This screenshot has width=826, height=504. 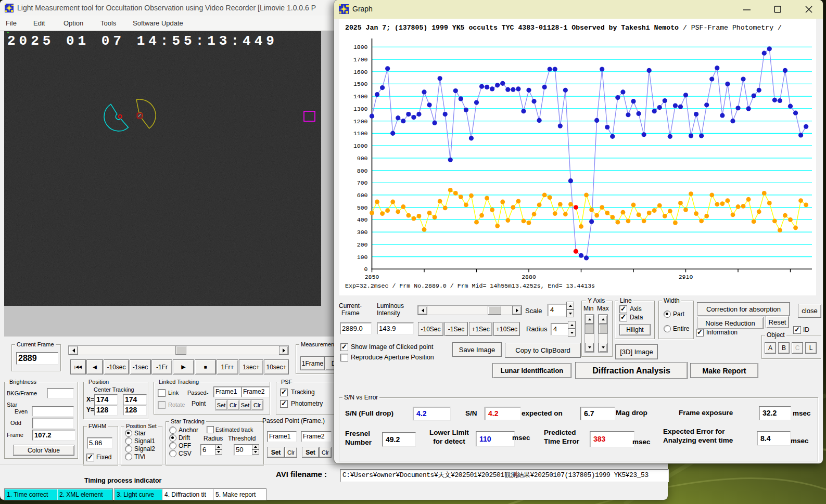 What do you see at coordinates (571, 329) in the screenshot?
I see `radius-graph-spinner` at bounding box center [571, 329].